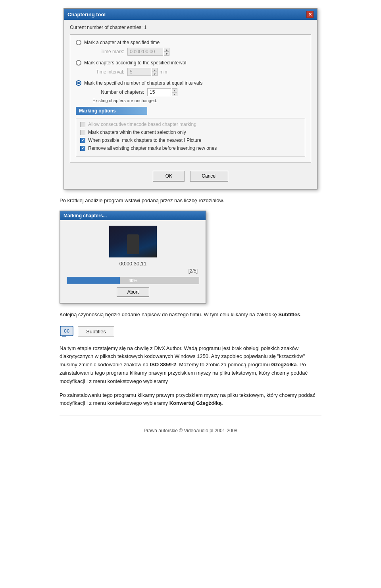  Describe the element at coordinates (190, 140) in the screenshot. I see `checkbox3-row: When possible, mark chapters to the near…` at that location.